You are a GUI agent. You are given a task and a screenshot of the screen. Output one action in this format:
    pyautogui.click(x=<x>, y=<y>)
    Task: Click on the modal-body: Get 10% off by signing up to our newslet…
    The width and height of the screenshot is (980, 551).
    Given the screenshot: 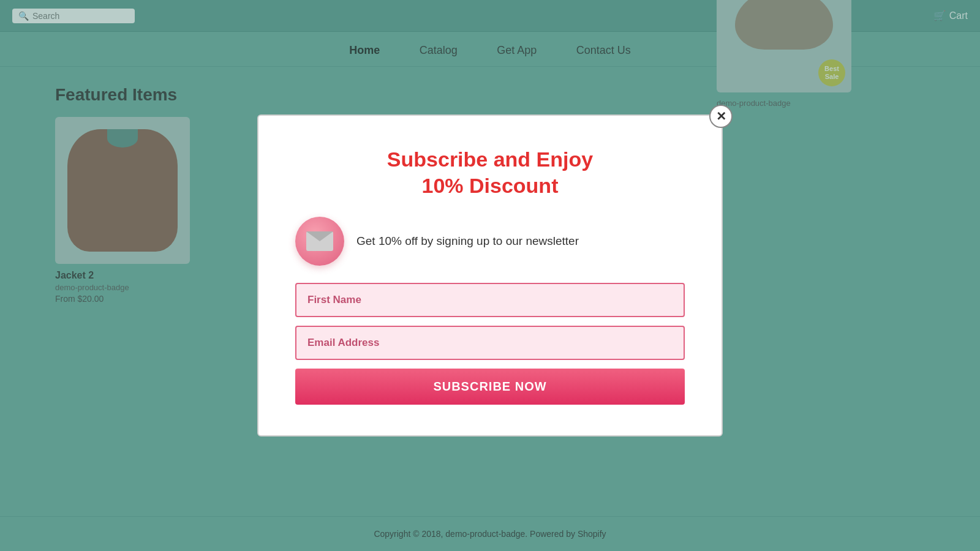 What is the action you would take?
    pyautogui.click(x=490, y=241)
    